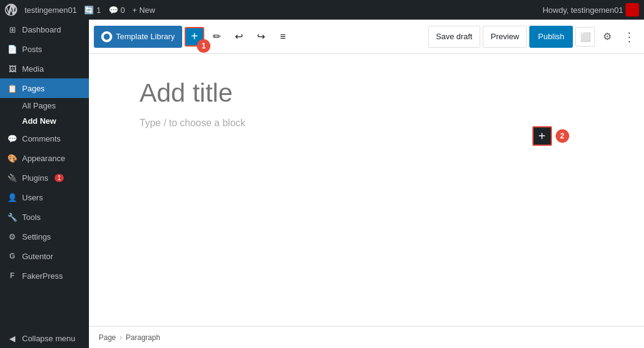  What do you see at coordinates (44, 217) in the screenshot?
I see `sidebar-item-tools: 🔧 Tools` at bounding box center [44, 217].